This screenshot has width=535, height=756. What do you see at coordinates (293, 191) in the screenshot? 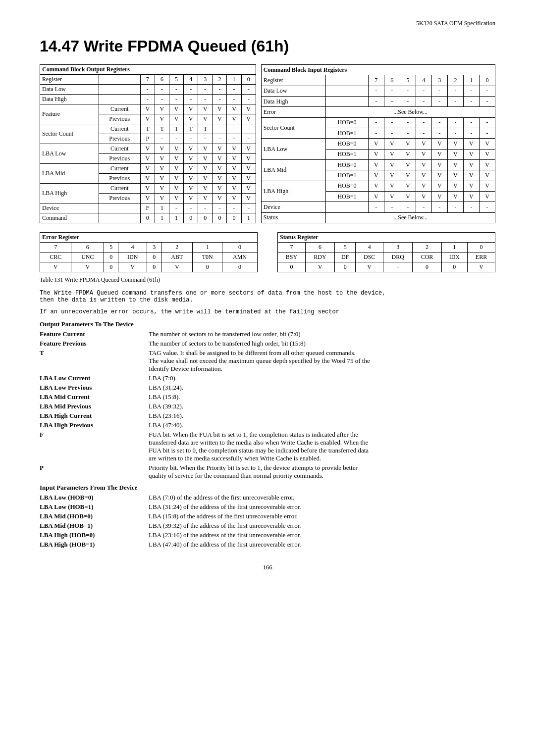
I see `table-cell: LBA High` at bounding box center [293, 191].